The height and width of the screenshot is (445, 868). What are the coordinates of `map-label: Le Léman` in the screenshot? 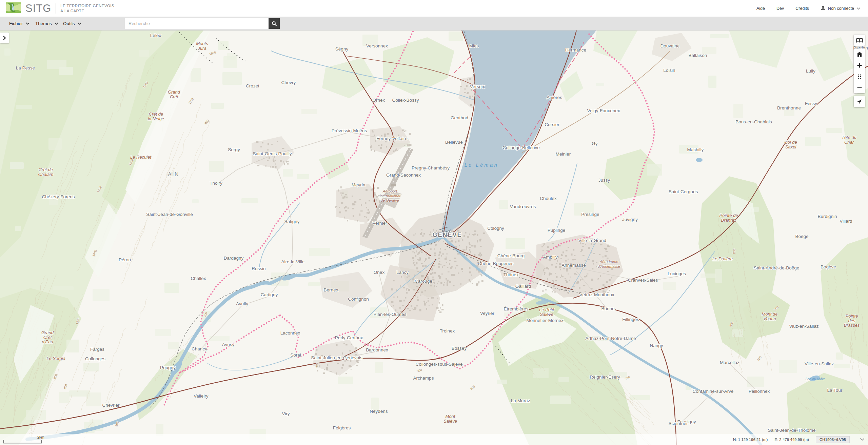 It's located at (481, 165).